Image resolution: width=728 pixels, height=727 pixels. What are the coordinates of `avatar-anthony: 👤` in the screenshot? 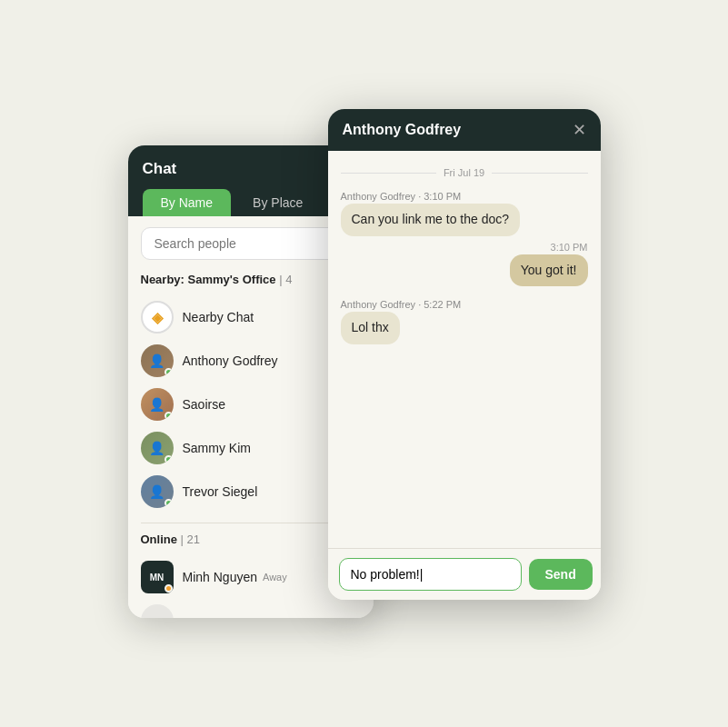 It's located at (157, 361).